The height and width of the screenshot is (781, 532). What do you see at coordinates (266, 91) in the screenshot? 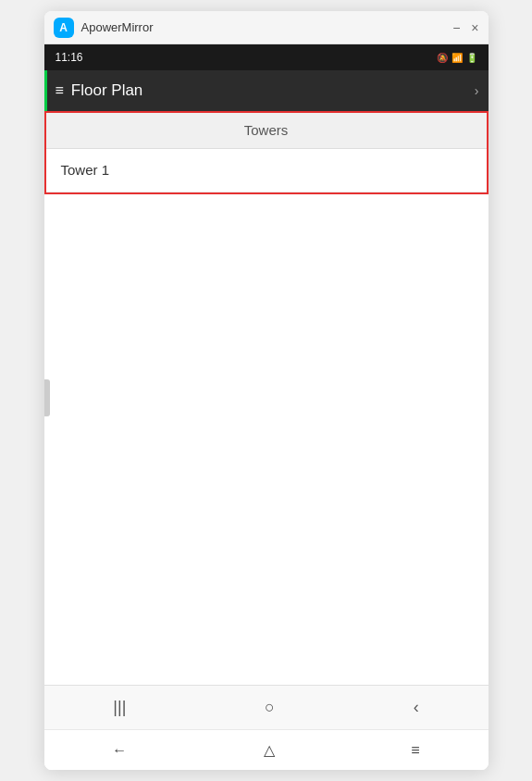
I see `app-header: ≡ Floor Plan ›` at bounding box center [266, 91].